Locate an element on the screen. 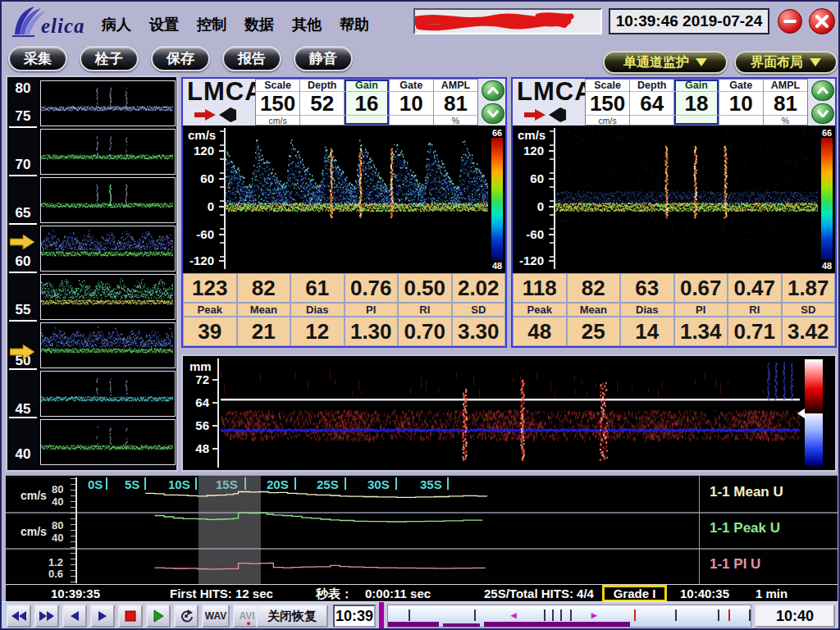  depth-label: 75 is located at coordinates (23, 116).